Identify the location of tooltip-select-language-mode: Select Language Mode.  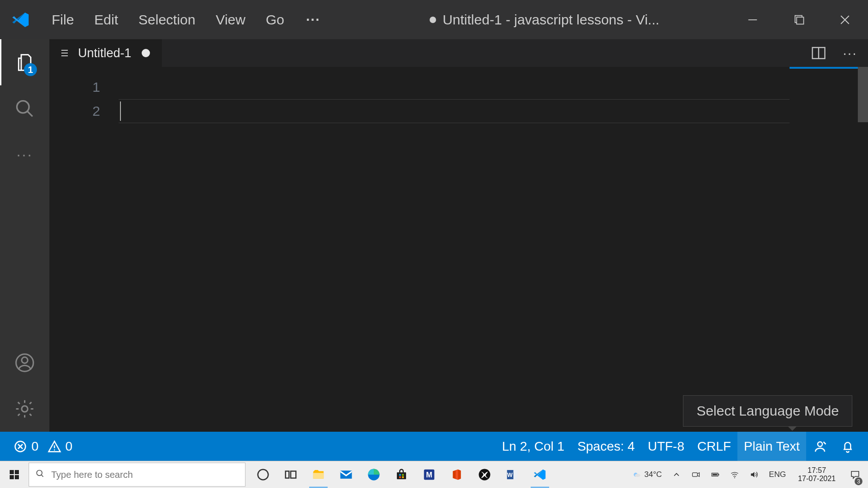
(768, 411).